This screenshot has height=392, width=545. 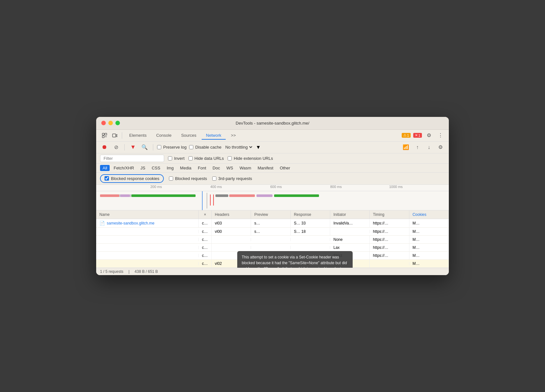 I want to click on td-x: ck04, so click(x=205, y=248).